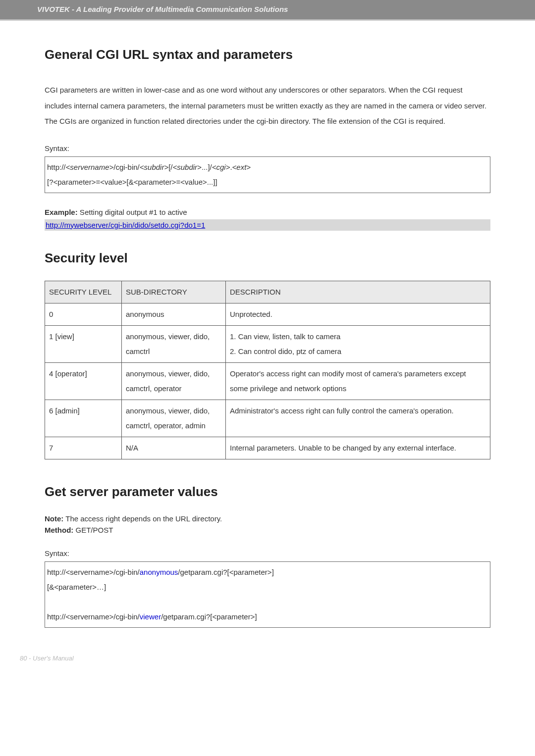 This screenshot has width=535, height=756. What do you see at coordinates (268, 595) in the screenshot?
I see `syntax-box-2: http://<servername>/cgi-bin/anonymous/ge…` at bounding box center [268, 595].